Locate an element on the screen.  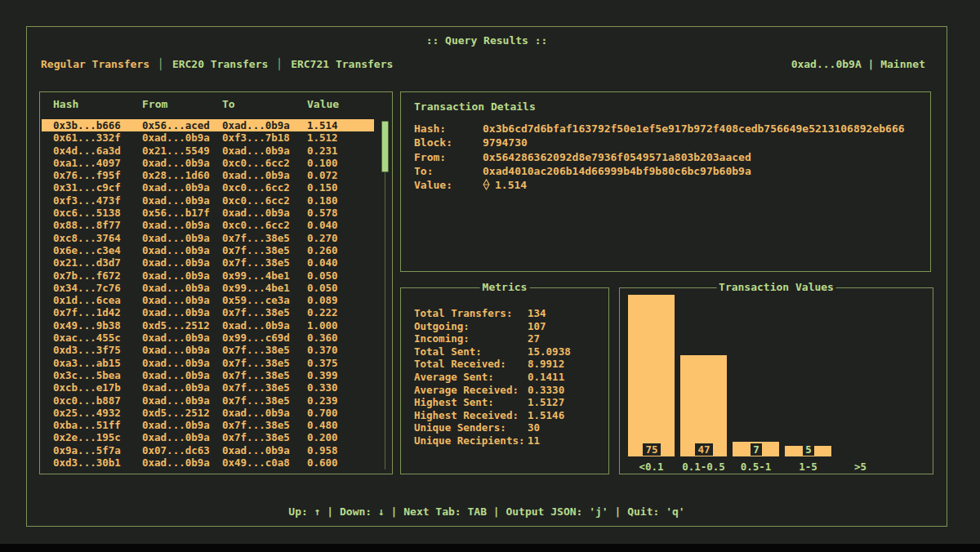
table-row: 0xa1...40970xad...0b9a0xc0...6cc20.100 is located at coordinates (207, 163).